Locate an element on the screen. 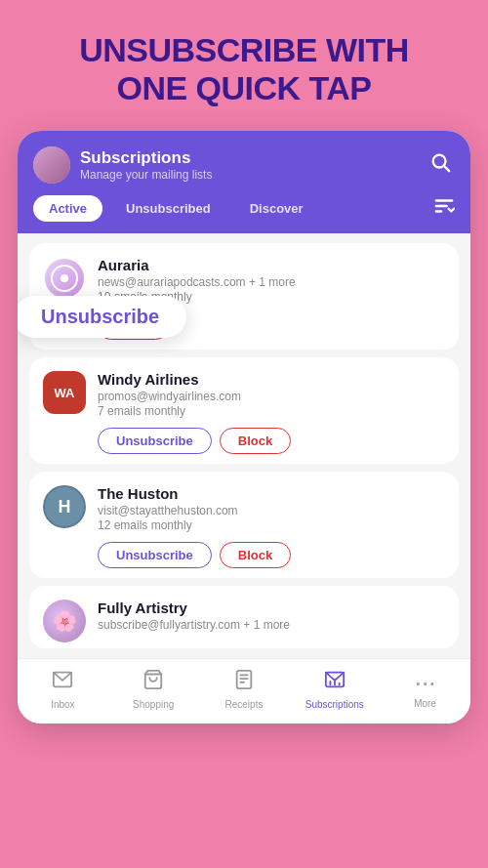  bottom-nav: Inbox Shopping Receipts is located at coordinates (244, 691).